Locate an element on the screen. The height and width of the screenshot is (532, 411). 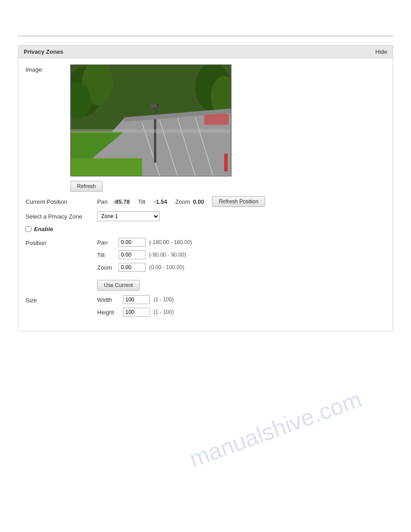
use-current-row: Use Current is located at coordinates (206, 285).